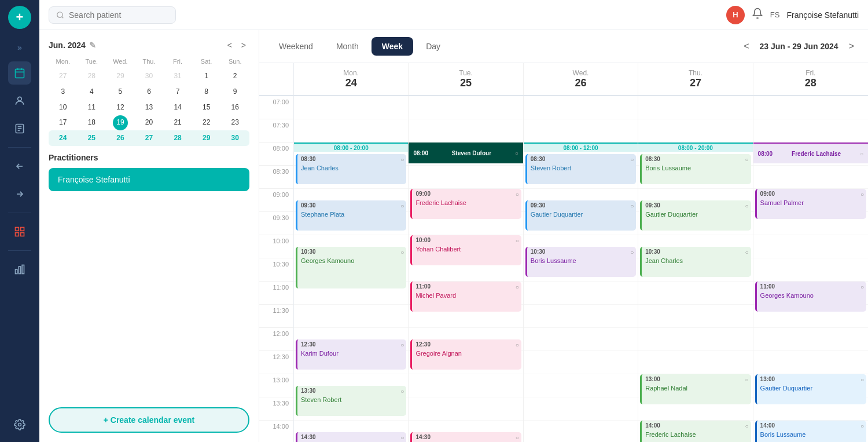  Describe the element at coordinates (149, 92) in the screenshot. I see `mini-cal-cell: 6` at that location.